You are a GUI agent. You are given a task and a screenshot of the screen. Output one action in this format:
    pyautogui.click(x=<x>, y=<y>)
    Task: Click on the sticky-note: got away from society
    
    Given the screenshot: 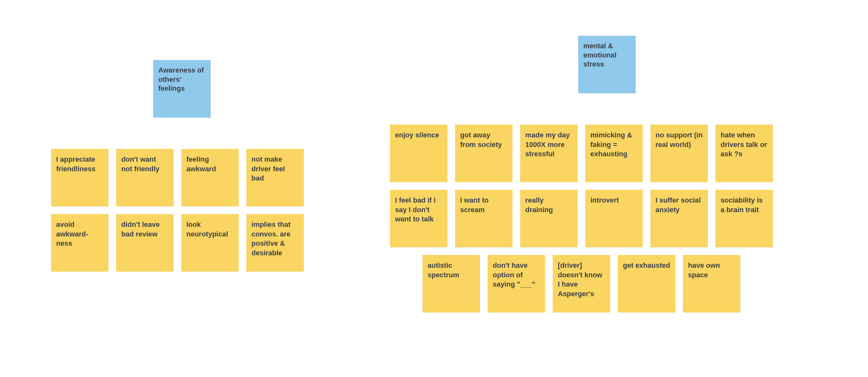 What is the action you would take?
    pyautogui.click(x=484, y=153)
    